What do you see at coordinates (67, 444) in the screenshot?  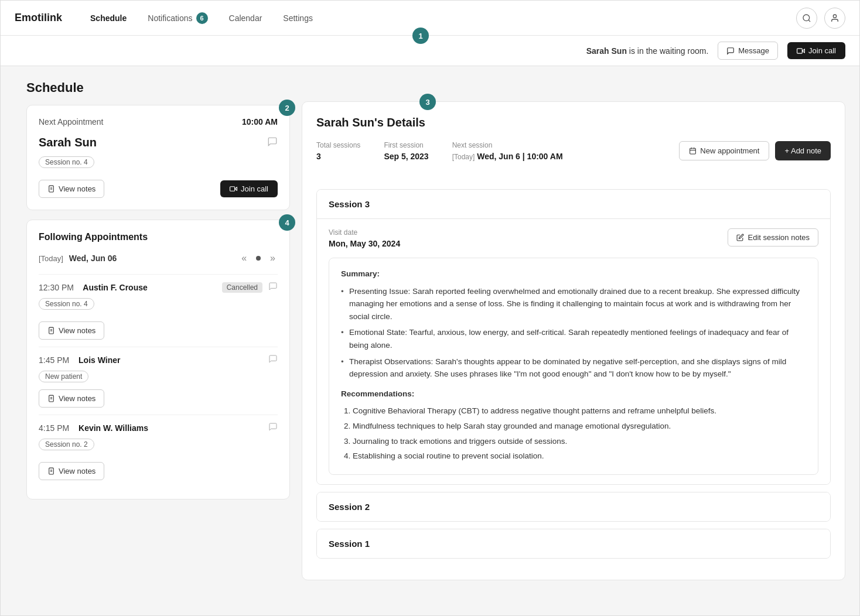 I see `kevin-session-tag: Session no. 2` at bounding box center [67, 444].